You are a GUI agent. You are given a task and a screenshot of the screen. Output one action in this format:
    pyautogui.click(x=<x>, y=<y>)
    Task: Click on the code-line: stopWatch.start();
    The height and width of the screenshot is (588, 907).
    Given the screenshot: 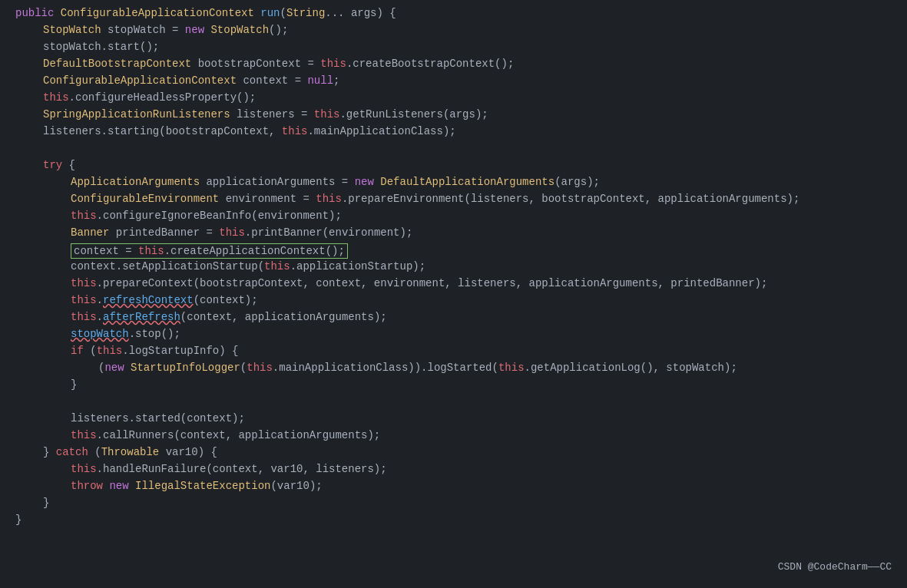 What is the action you would take?
    pyautogui.click(x=453, y=48)
    